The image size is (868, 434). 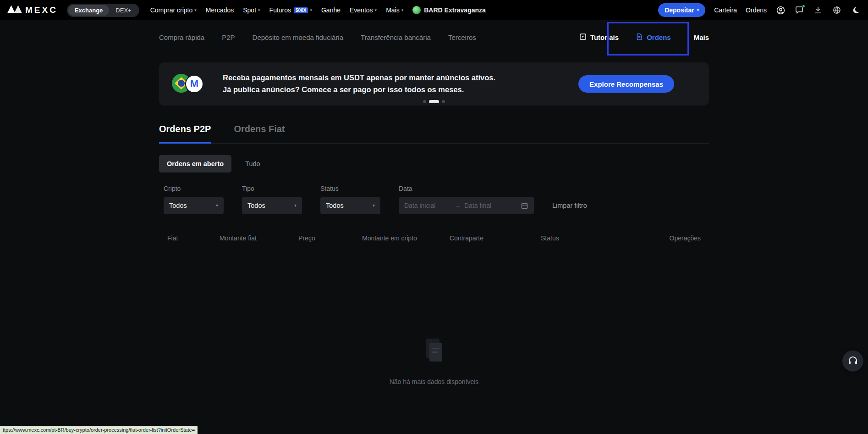 What do you see at coordinates (449, 10) in the screenshot?
I see `promo-bard-extravaganza: BARD Extravaganza` at bounding box center [449, 10].